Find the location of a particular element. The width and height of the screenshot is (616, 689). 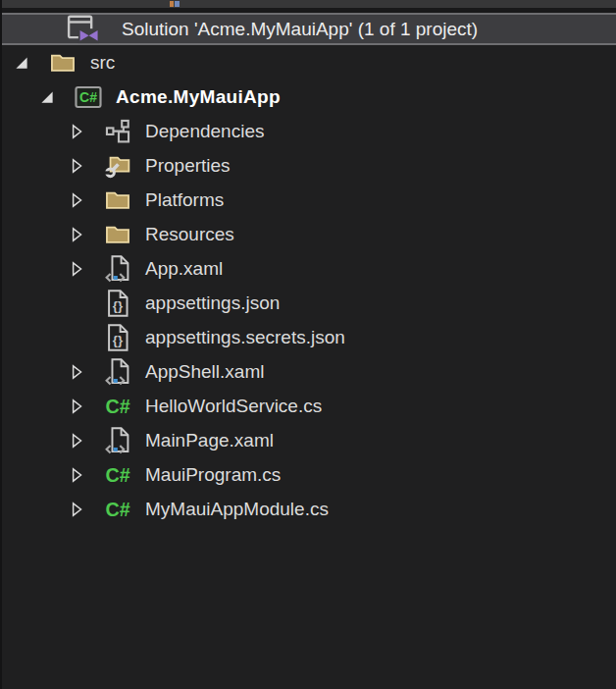

tree-item-appshell-xaml: AppShell.xaml is located at coordinates (309, 371).